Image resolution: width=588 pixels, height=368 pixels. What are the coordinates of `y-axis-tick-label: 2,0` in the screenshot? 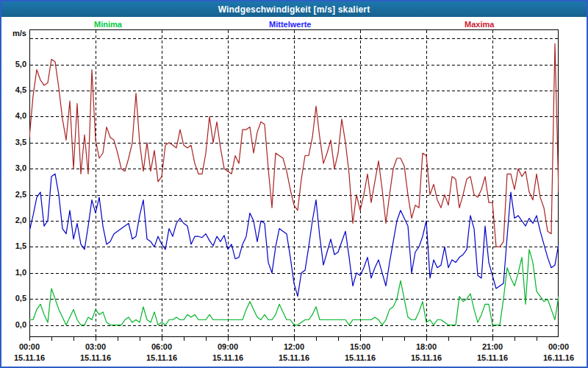 It's located at (15, 221).